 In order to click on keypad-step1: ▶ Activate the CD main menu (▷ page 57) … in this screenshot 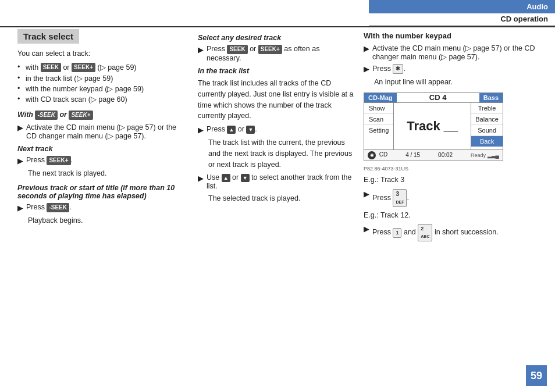, I will do `click(454, 52)`.